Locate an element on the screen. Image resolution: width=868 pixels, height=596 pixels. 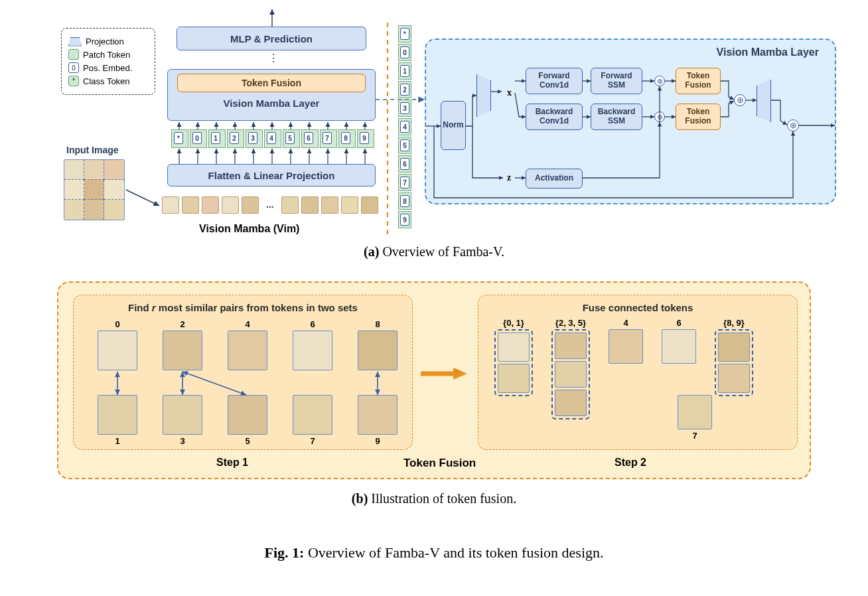
token-2: 2 is located at coordinates (236, 140).